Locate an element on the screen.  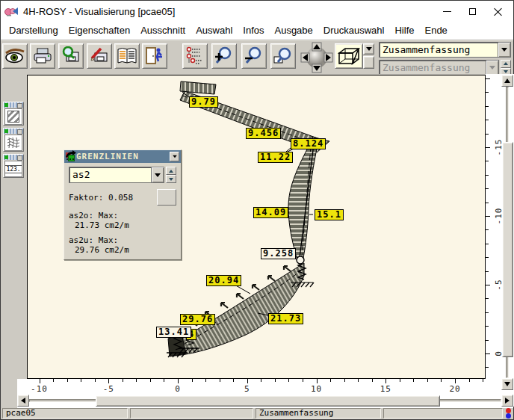
view-mode-select: Zusammenfassung is located at coordinates (445, 49).